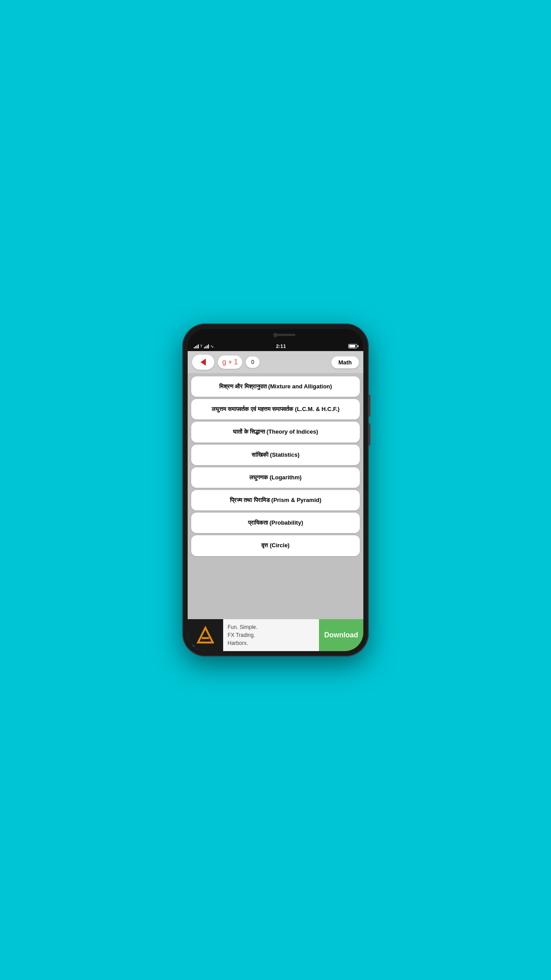 Image resolution: width=551 pixels, height=980 pixels. What do you see at coordinates (271, 635) in the screenshot?
I see `ad-text: Fun. Simple. FX Trading. Harborx.` at bounding box center [271, 635].